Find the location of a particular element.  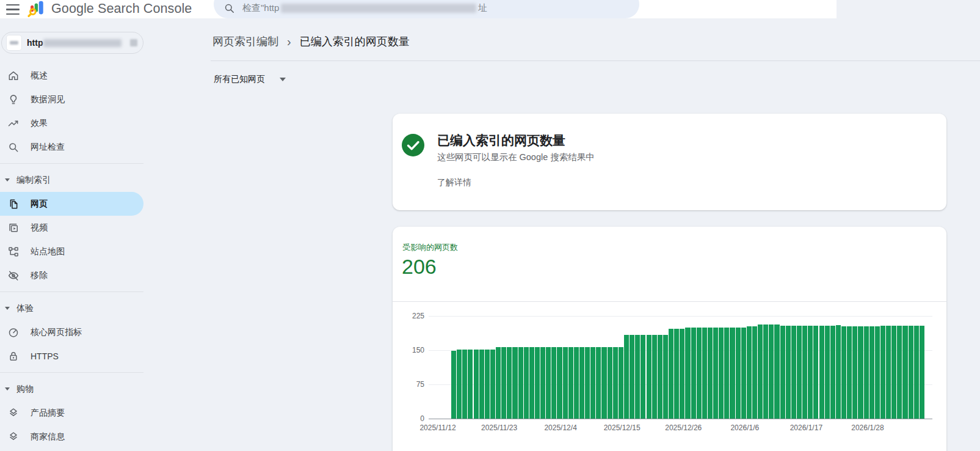

page-filter-dropdown: 所有已知网页 is located at coordinates (250, 79).